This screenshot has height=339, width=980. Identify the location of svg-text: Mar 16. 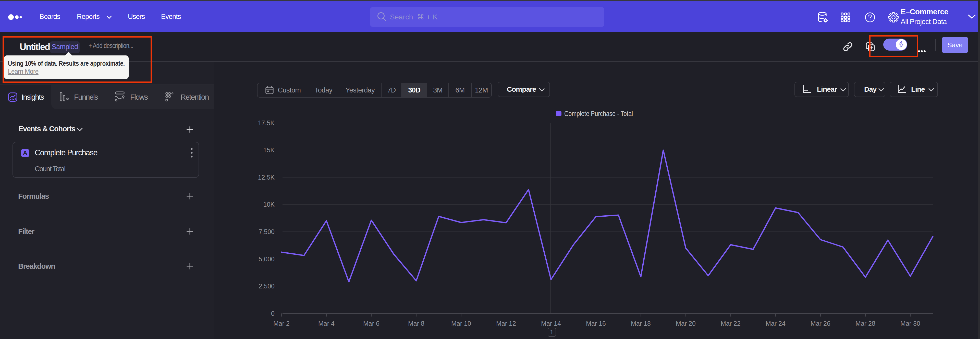
(596, 323).